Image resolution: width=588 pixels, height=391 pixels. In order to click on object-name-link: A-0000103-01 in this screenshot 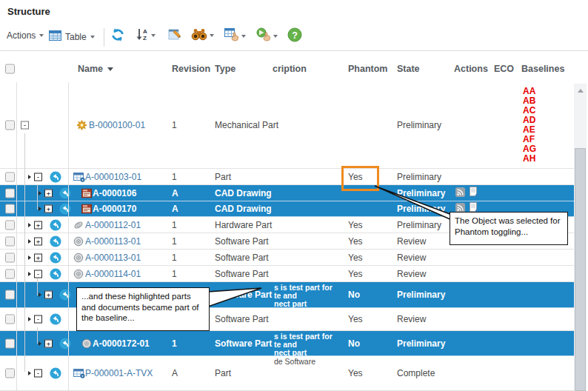, I will do `click(113, 177)`.